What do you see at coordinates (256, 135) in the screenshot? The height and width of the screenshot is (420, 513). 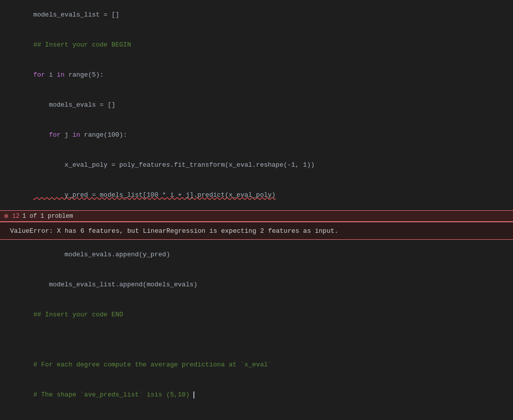 I see `code-line-5: for j in range(100):` at bounding box center [256, 135].